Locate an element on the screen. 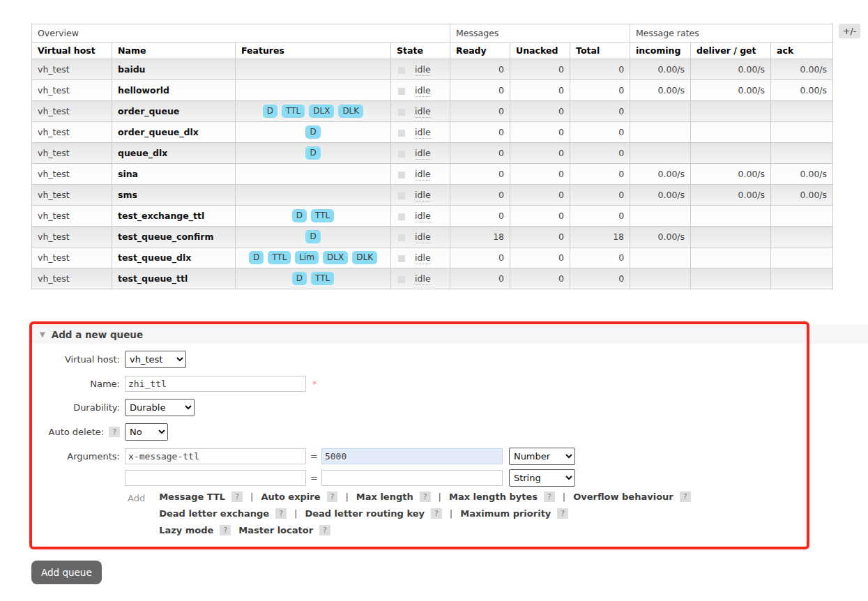 This screenshot has height=601, width=868. queue-row: vh_testbaiduidle0000.00/s0.00/s0.00/s is located at coordinates (432, 70).